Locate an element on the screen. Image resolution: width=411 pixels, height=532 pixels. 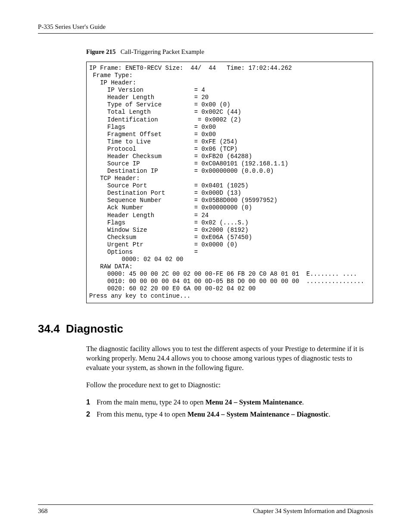
step-text-before: From the main menu, type 24 to open is located at coordinates (151, 402).